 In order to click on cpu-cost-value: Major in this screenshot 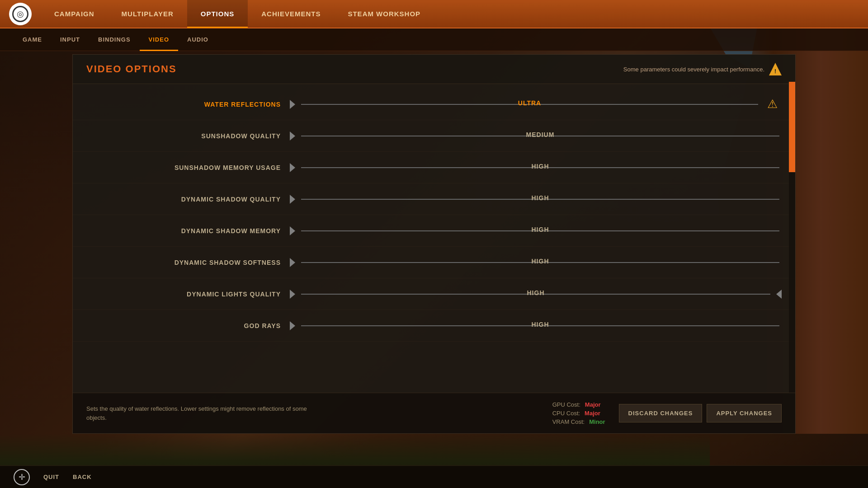, I will do `click(592, 413)`.